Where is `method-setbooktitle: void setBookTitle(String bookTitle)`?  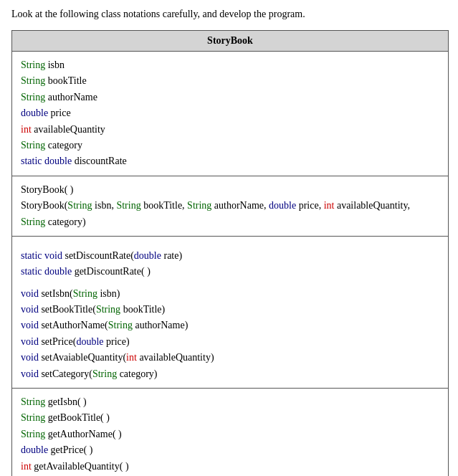 method-setbooktitle: void setBookTitle(String bookTitle) is located at coordinates (230, 310).